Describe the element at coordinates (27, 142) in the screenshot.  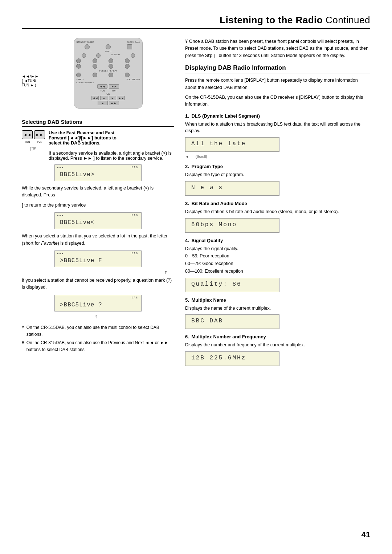
I see `tun-left-label: TUN` at that location.